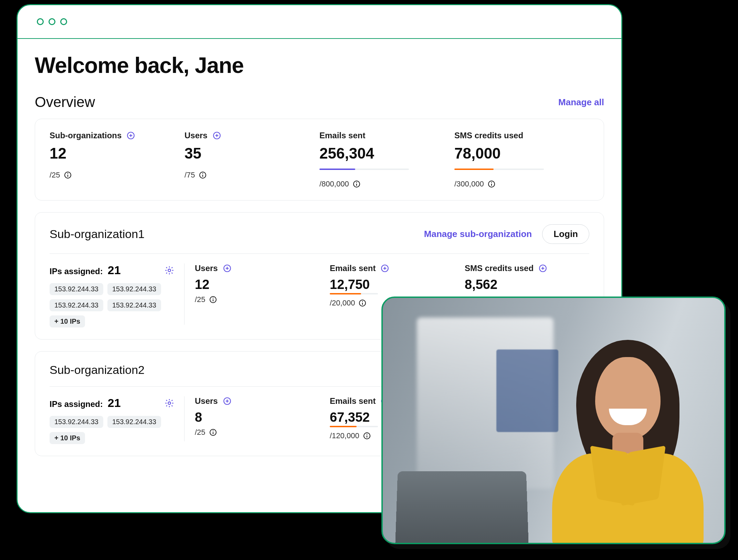  Describe the element at coordinates (65, 102) in the screenshot. I see `overview-title: Overview` at that location.